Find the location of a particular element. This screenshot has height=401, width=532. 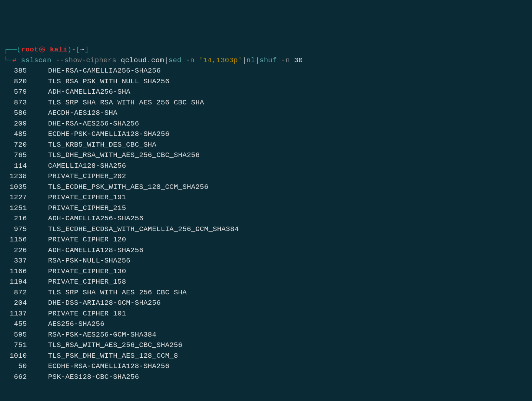

line-number: 1166 is located at coordinates (16, 272).